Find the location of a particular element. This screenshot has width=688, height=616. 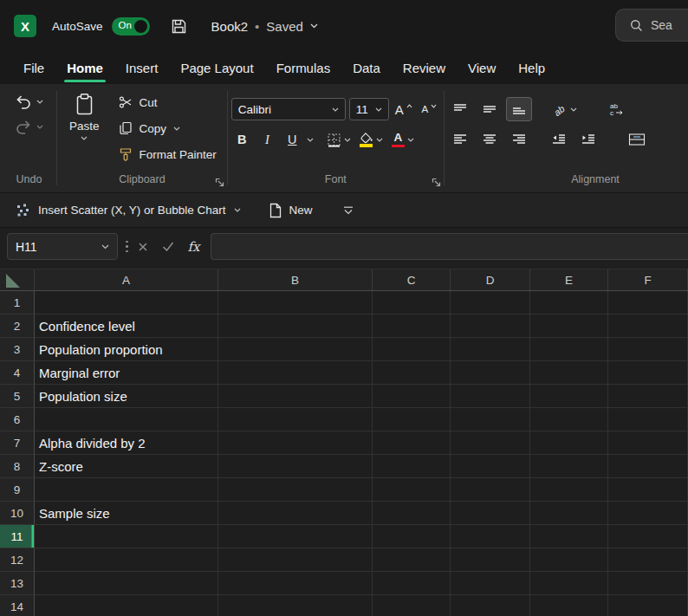

undo-button is located at coordinates (29, 102).